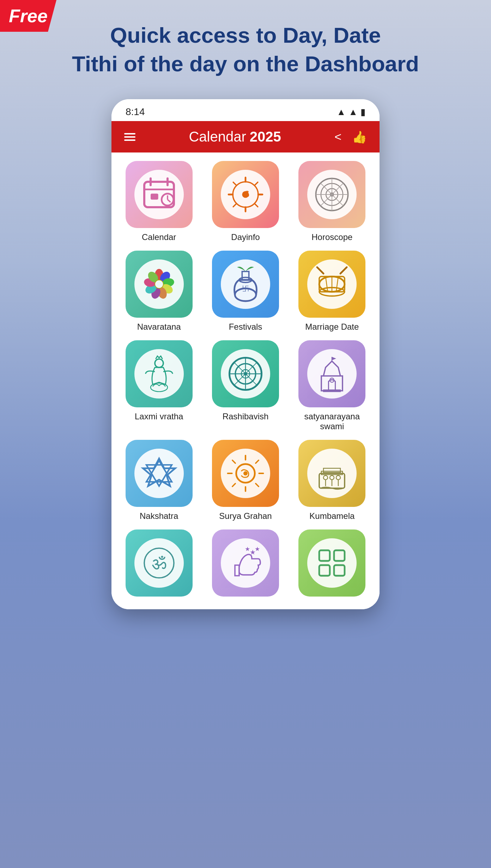  Describe the element at coordinates (332, 565) in the screenshot. I see `grid-item-widgets` at that location.